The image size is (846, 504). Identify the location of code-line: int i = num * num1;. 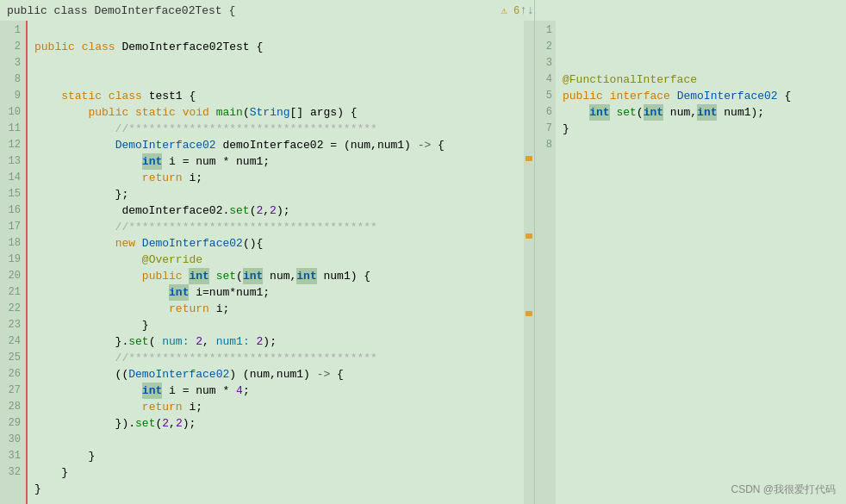
(276, 162).